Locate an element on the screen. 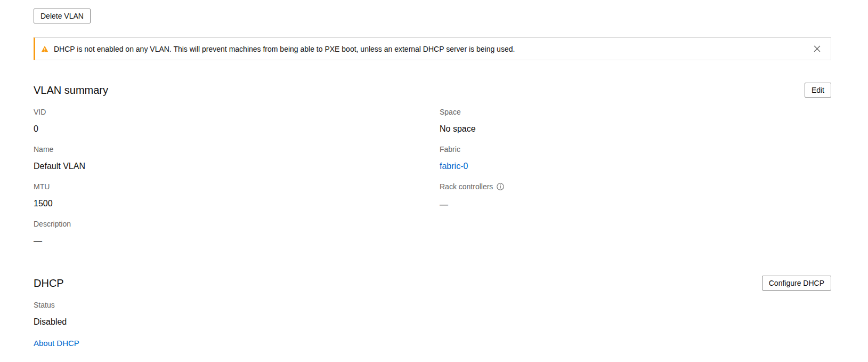  dhcp-fields: Status Disabled About DHCP is located at coordinates (433, 325).